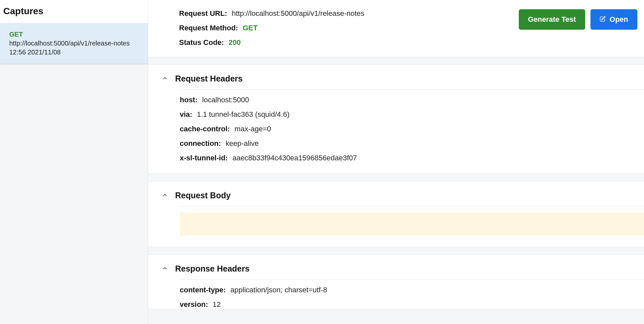 This screenshot has height=324, width=644. I want to click on capture-list: GET http://localhost:5000/api/v1/release…, so click(74, 44).